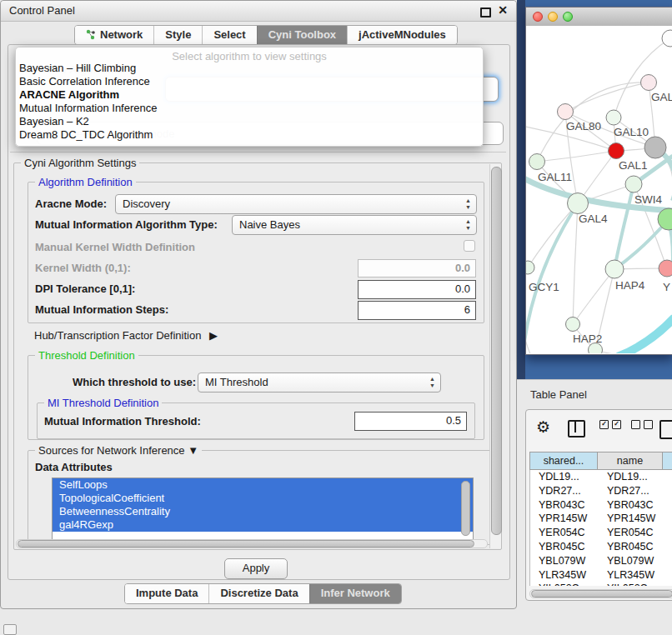 This screenshot has height=635, width=672. I want to click on control-panel-titlebar: Control Panel ✕, so click(258, 12).